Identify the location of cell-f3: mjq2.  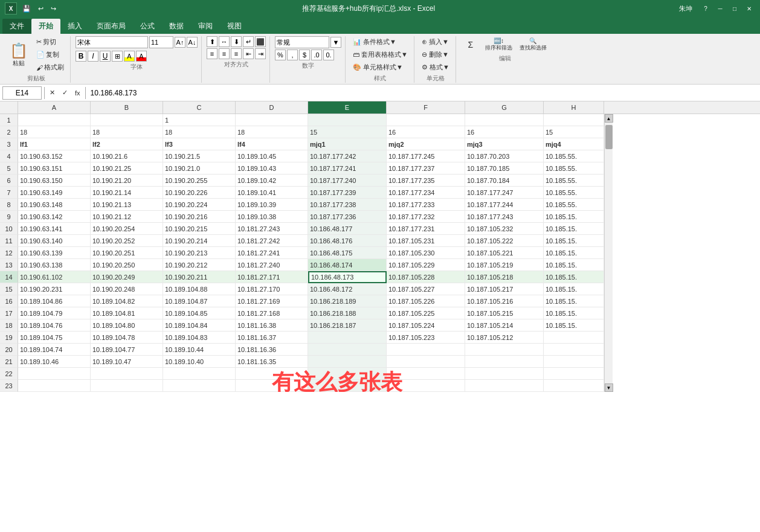
(426, 144).